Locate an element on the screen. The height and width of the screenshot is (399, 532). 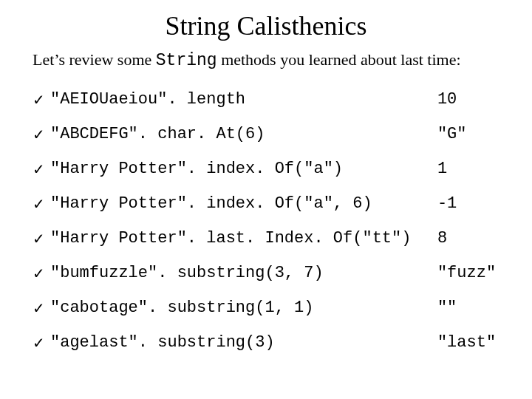
result: 8 is located at coordinates (466, 238).